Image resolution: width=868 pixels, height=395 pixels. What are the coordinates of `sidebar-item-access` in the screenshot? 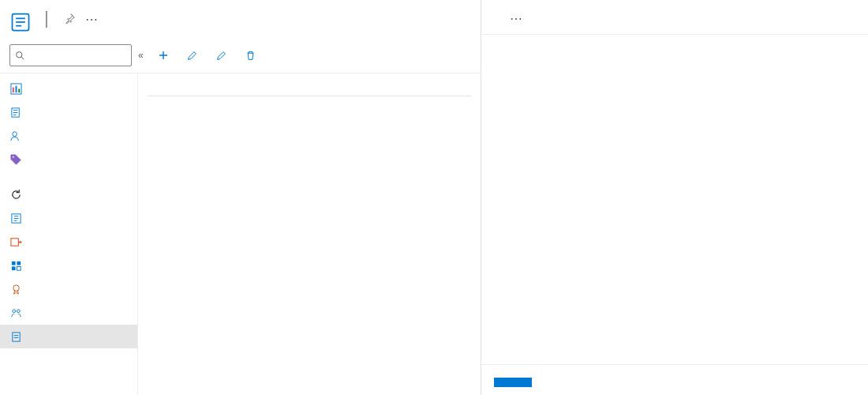 It's located at (69, 136).